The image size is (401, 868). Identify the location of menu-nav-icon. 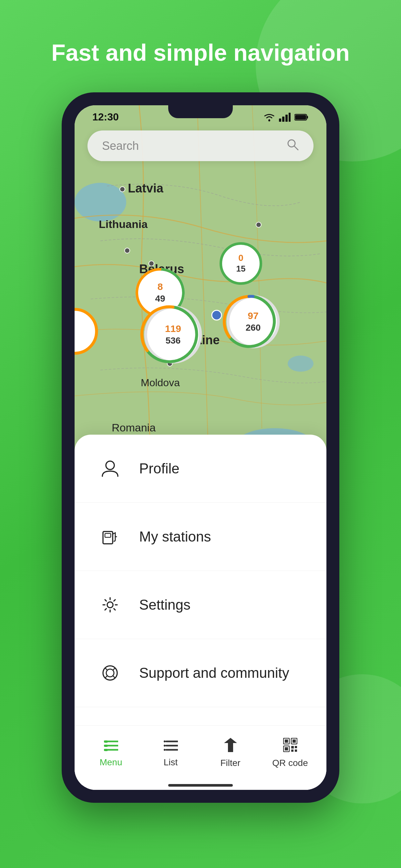
(111, 747).